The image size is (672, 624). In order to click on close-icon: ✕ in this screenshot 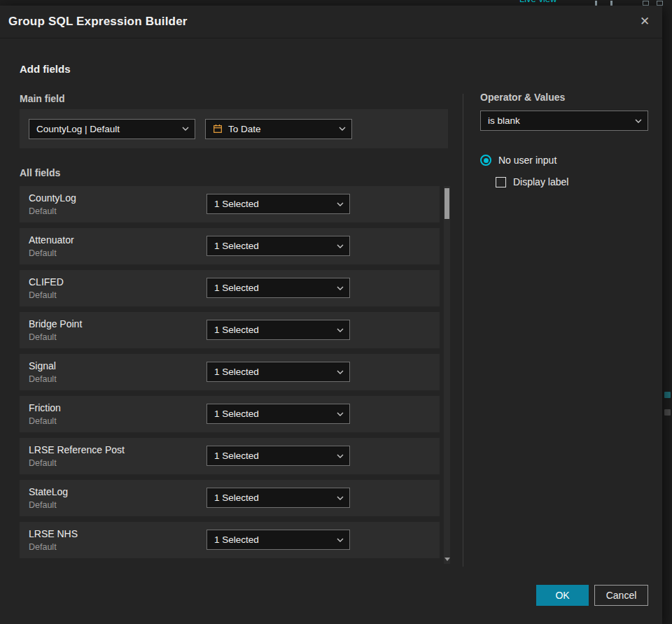, I will do `click(645, 22)`.